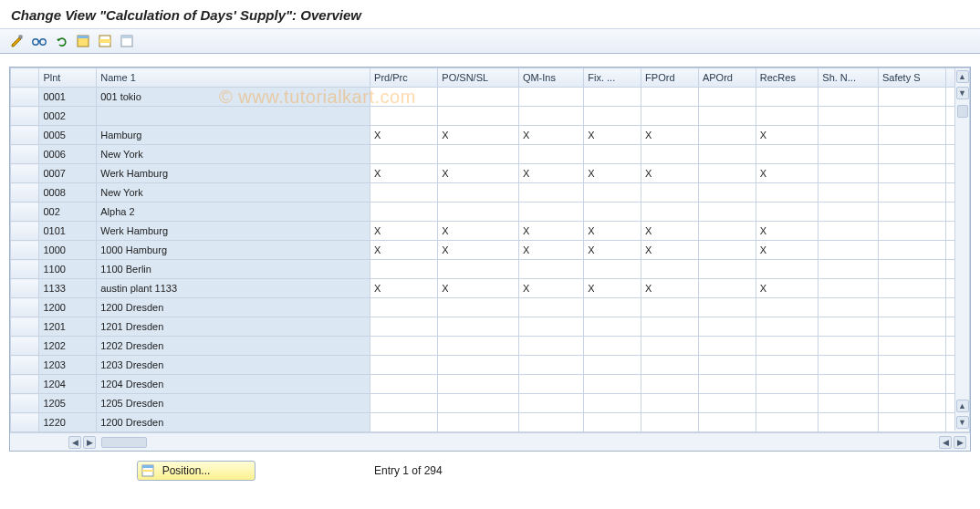 The image size is (980, 509). Describe the element at coordinates (963, 422) in the screenshot. I see `scroll-down-button: ▼` at that location.